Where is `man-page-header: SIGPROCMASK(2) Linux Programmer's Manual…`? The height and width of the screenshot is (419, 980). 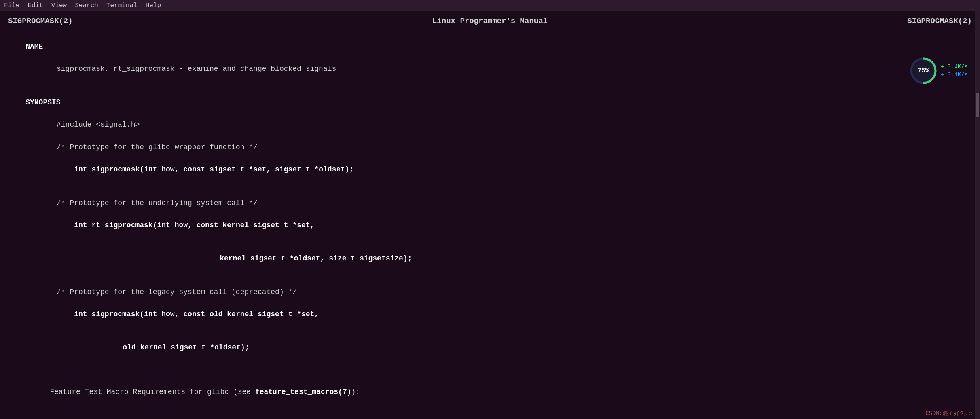
man-page-header: SIGPROCMASK(2) Linux Programmer's Manual… is located at coordinates (490, 21).